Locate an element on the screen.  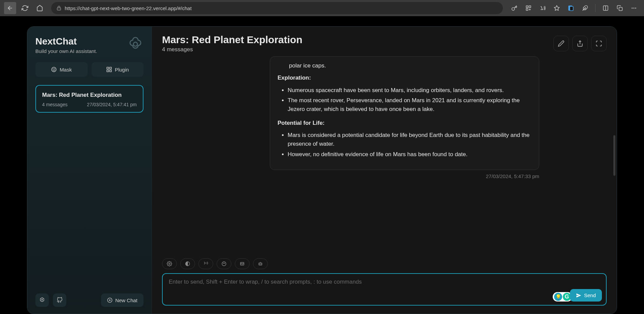
chat-title: Mars: Red Planet Exploration is located at coordinates (232, 40).